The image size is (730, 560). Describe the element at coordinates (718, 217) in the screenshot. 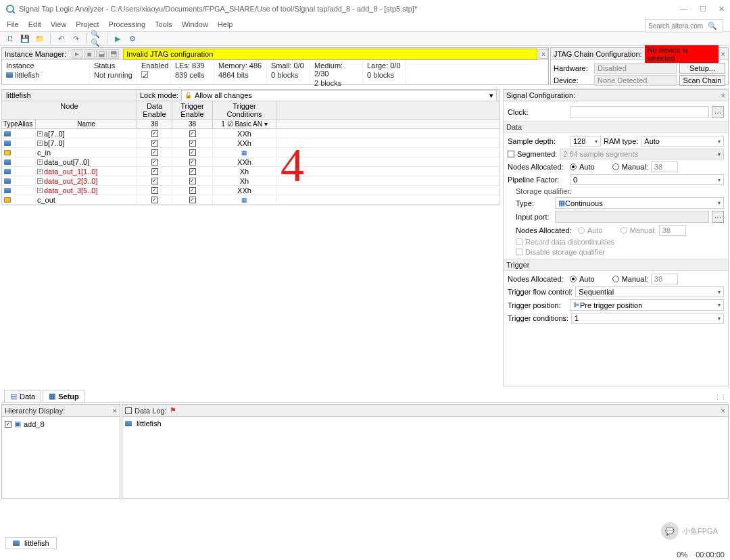

I see `input-port-browse-button: …` at that location.